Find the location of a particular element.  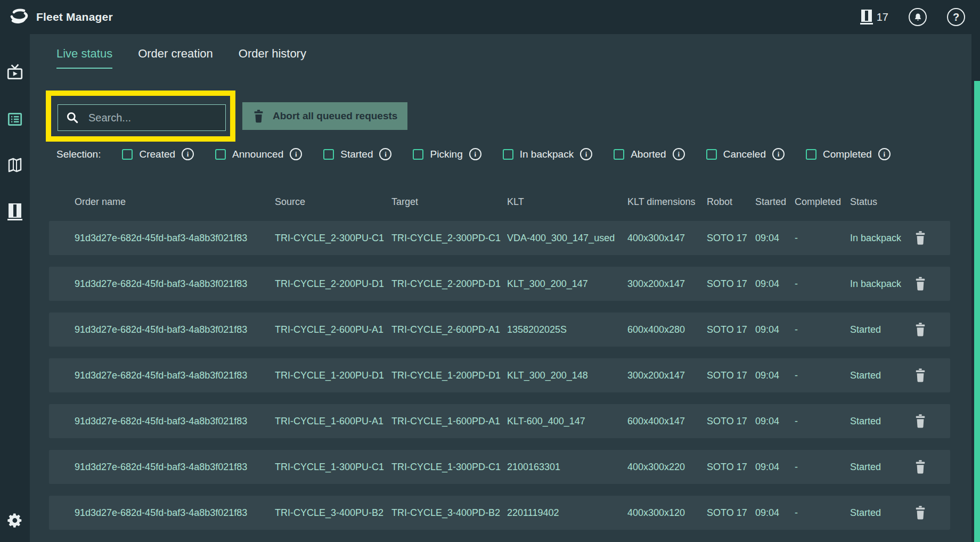

filter-label: Started is located at coordinates (357, 154).